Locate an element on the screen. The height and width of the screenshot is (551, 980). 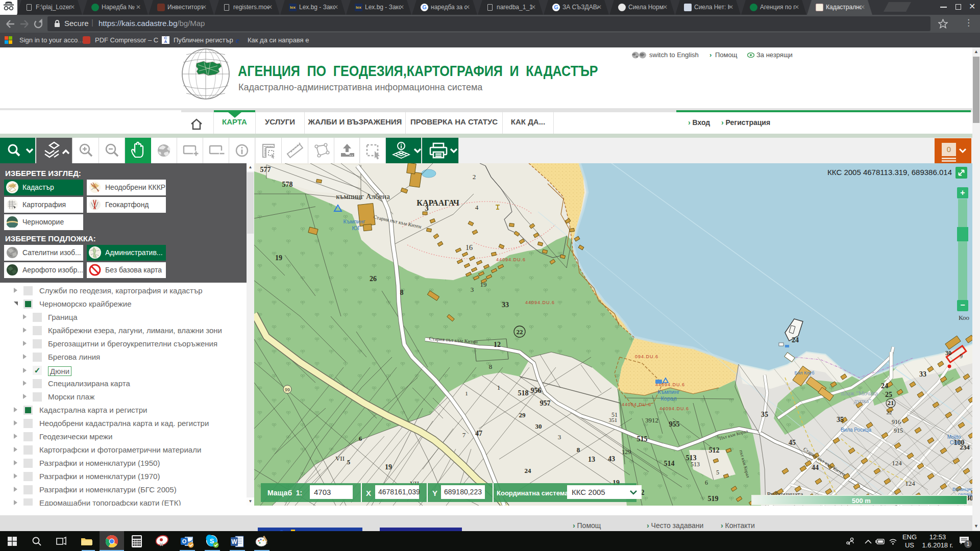
svg-text: 26 is located at coordinates (373, 279).